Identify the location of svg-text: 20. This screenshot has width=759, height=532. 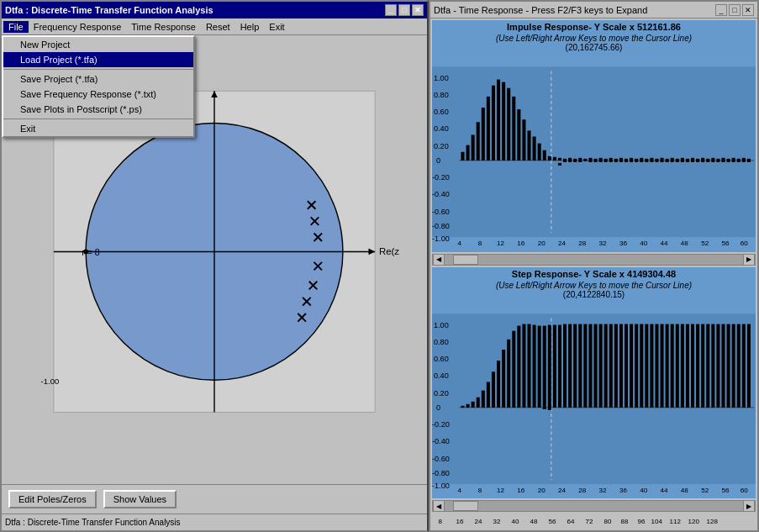
(542, 244).